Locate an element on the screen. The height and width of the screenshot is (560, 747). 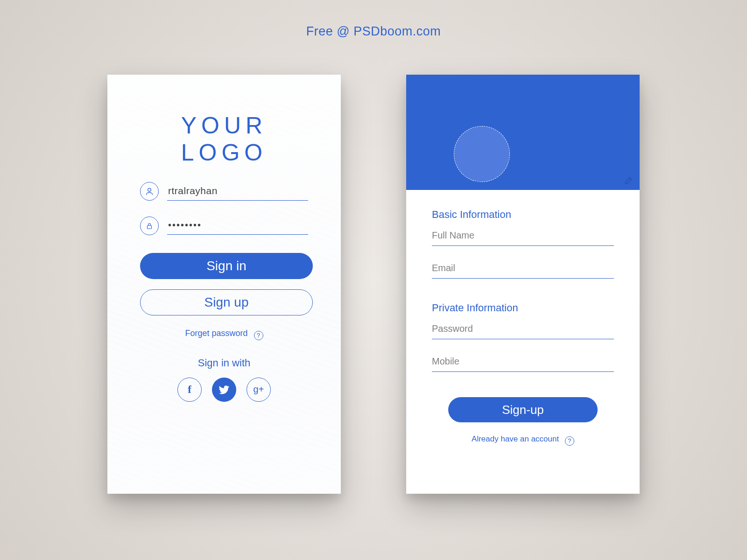
mobile-input is located at coordinates (523, 362).